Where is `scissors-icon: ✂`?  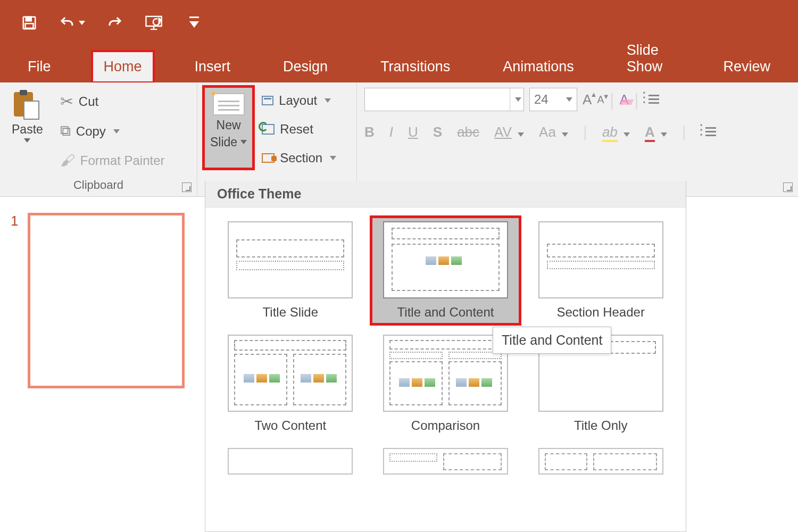
scissors-icon: ✂ is located at coordinates (67, 101).